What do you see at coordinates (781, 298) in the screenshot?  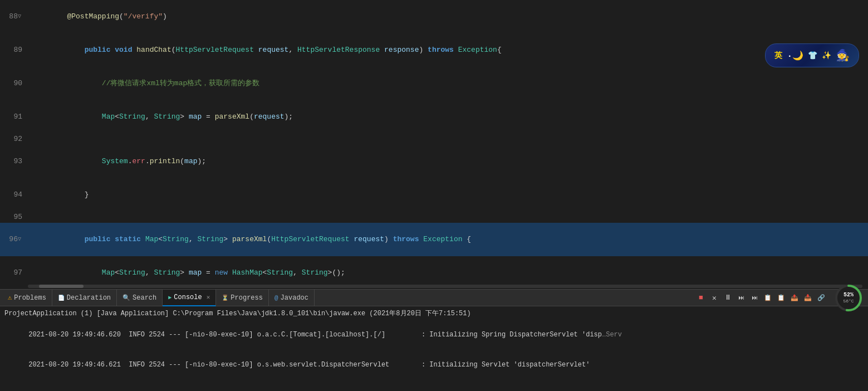 I see `paste-button: 📋` at bounding box center [781, 298].